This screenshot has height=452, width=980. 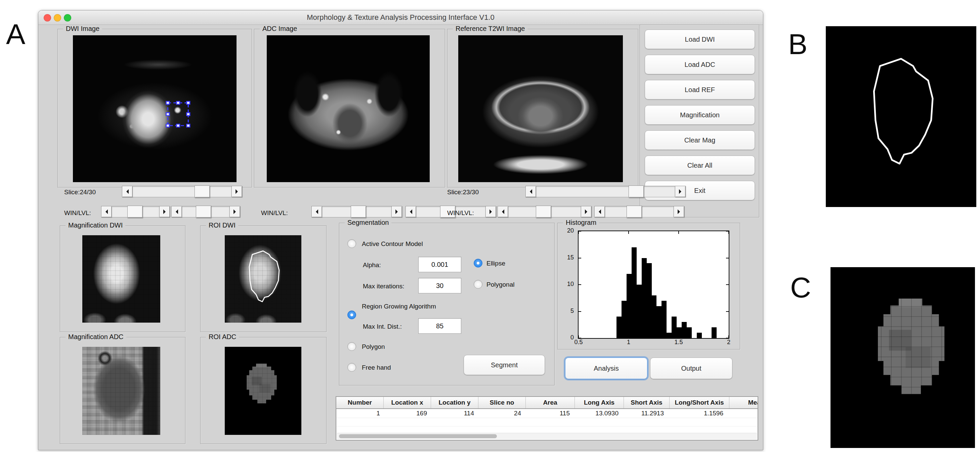 I want to click on panel-mag-dwi: Magnification DWI, so click(x=123, y=279).